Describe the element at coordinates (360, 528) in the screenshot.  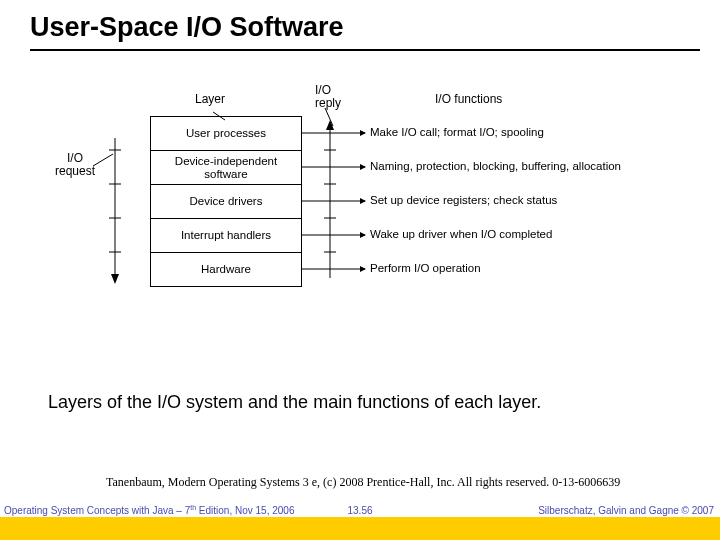
I see `footer-accent-bar` at that location.